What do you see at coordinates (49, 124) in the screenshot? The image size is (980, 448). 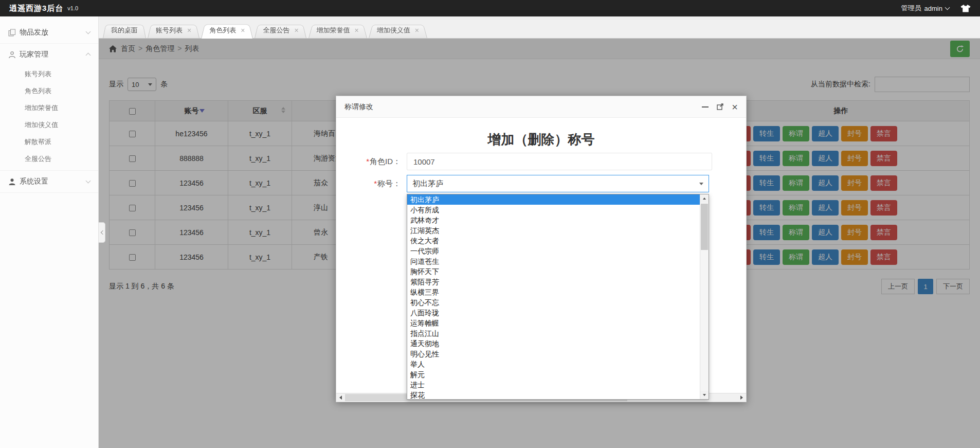 I see `sidebar-subitem-add-chivalry: 增加侠义值` at bounding box center [49, 124].